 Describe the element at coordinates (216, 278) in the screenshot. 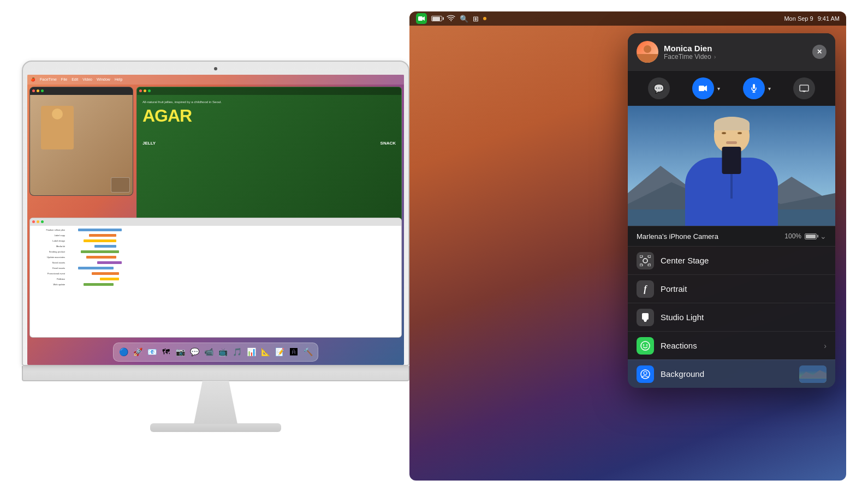

I see `spreadsheet-window: Finalize rollout plan Label copy Label d…` at that location.